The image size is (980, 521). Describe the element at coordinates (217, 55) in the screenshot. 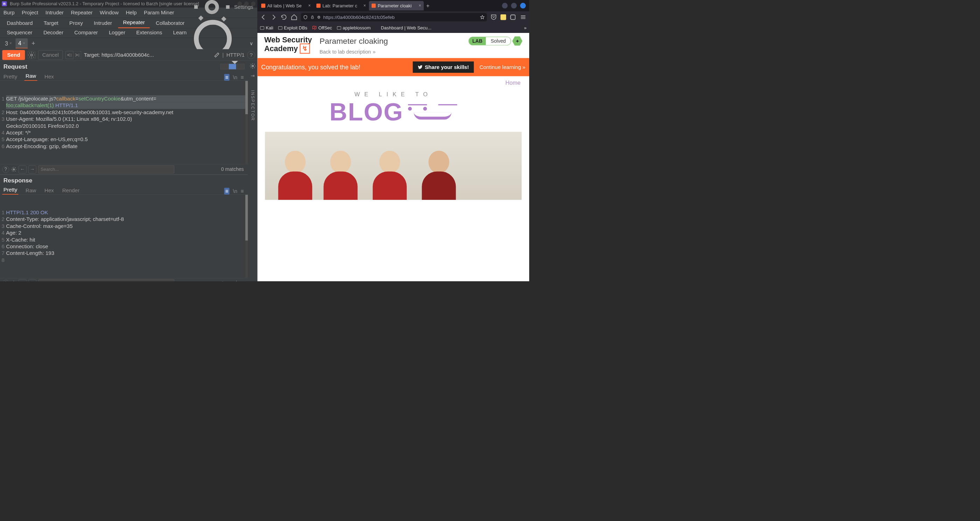

I see `edit-target-icon` at that location.